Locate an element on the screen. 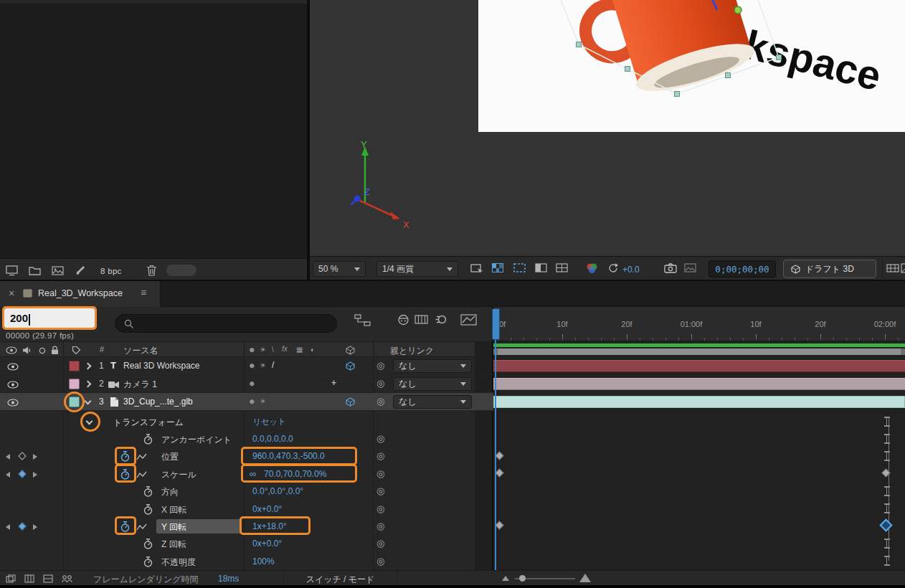 The height and width of the screenshot is (588, 905). comp-flowchart-icon is located at coordinates (363, 320).